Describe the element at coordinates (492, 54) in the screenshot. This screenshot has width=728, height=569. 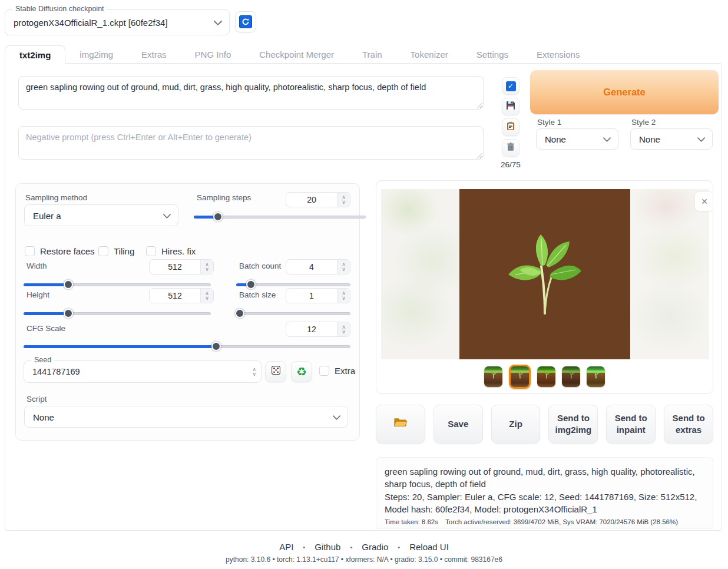
I see `tab-settings: Settings` at that location.